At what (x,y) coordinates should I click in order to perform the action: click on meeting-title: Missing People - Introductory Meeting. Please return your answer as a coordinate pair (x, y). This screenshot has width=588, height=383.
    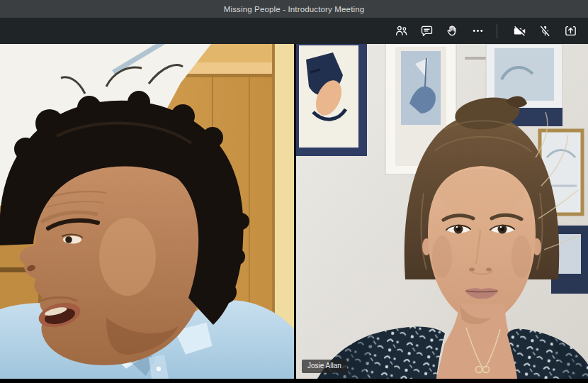
    Looking at the image, I should click on (295, 9).